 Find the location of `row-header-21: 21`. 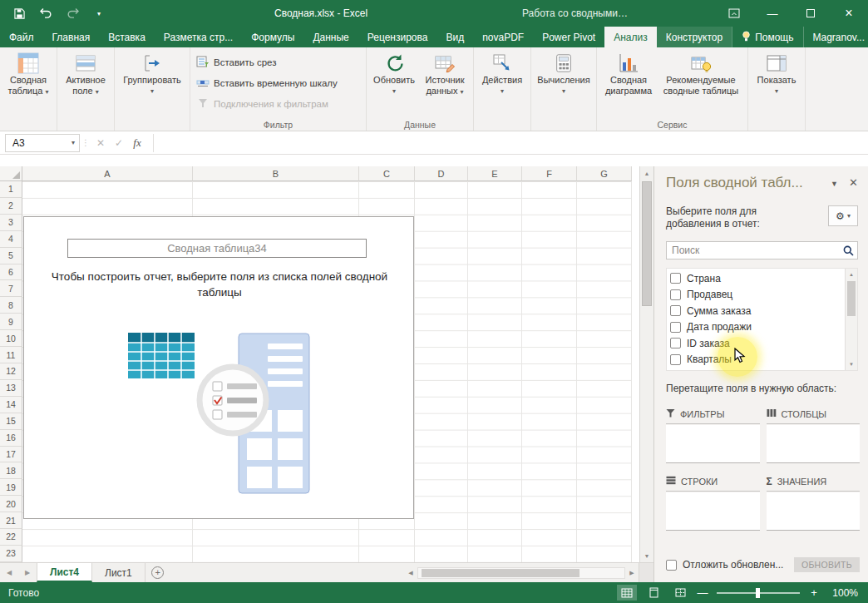

row-header-21: 21 is located at coordinates (12, 521).